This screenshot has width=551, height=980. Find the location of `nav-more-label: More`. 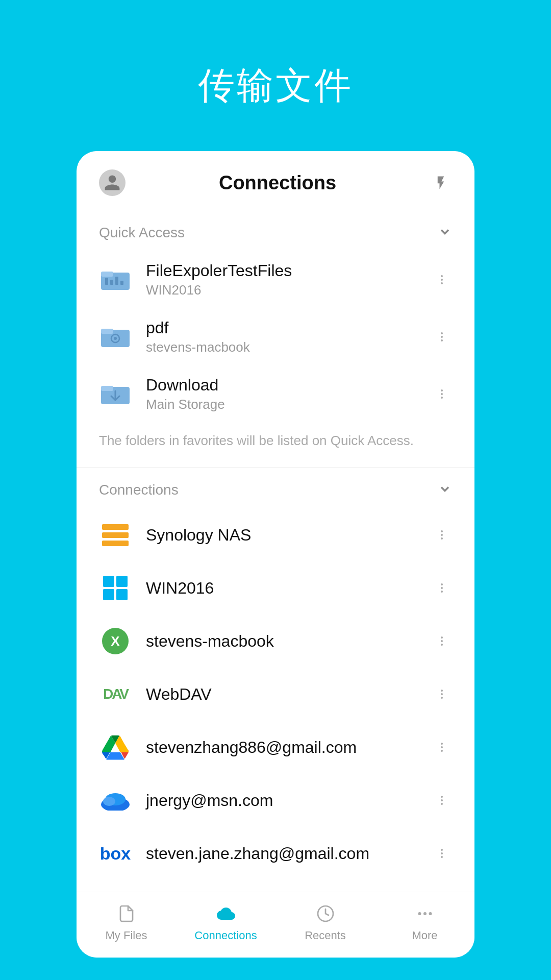

nav-more-label: More is located at coordinates (424, 936).